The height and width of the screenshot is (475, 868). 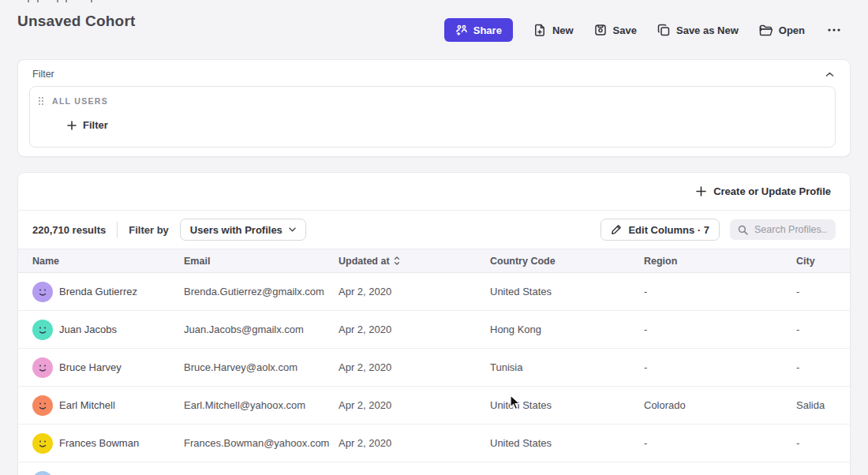 I want to click on profile-email: Juan.Jacobs@gmailx.com, so click(x=261, y=330).